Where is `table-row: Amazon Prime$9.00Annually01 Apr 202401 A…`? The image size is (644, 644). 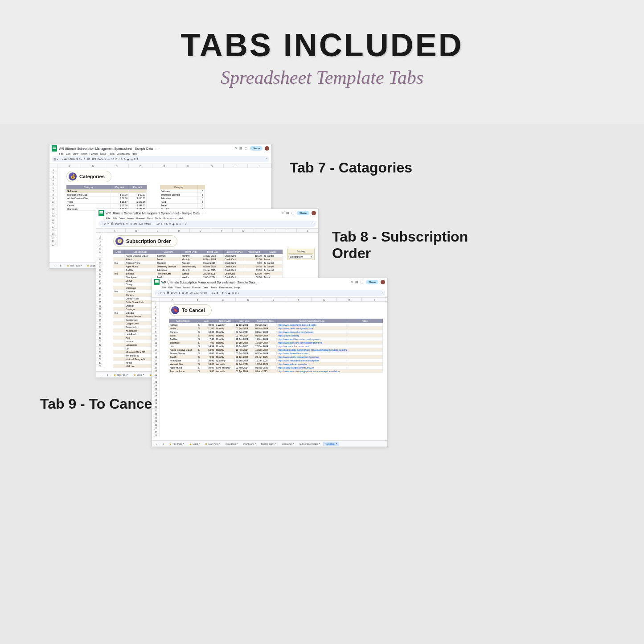
table-row: Amazon Prime$9.00Annually01 Apr 202401 A… is located at coordinates (276, 371).